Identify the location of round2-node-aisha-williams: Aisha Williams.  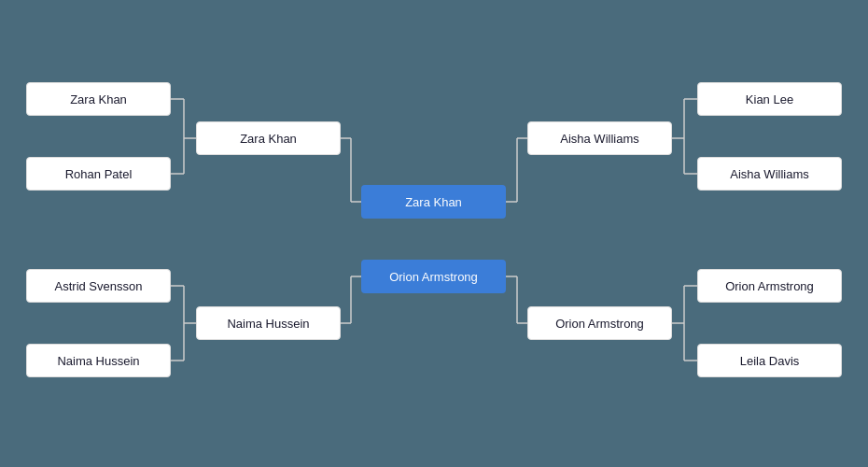
(599, 138).